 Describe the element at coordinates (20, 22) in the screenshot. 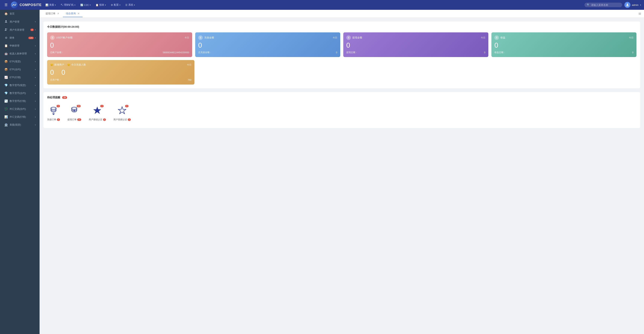

I see `sidebar-item-user-mgmt: 用户管理 ▾` at that location.